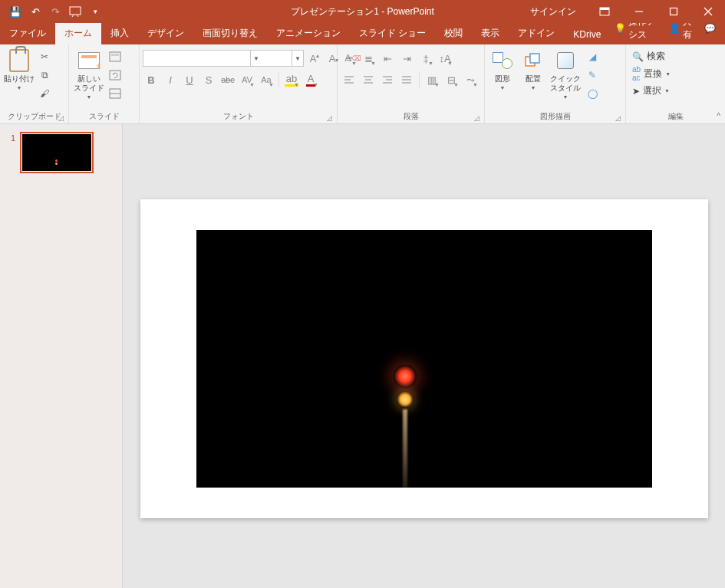 Image resolution: width=725 pixels, height=588 pixels. Describe the element at coordinates (349, 58) in the screenshot. I see `bullets-button: ≡▼` at that location.